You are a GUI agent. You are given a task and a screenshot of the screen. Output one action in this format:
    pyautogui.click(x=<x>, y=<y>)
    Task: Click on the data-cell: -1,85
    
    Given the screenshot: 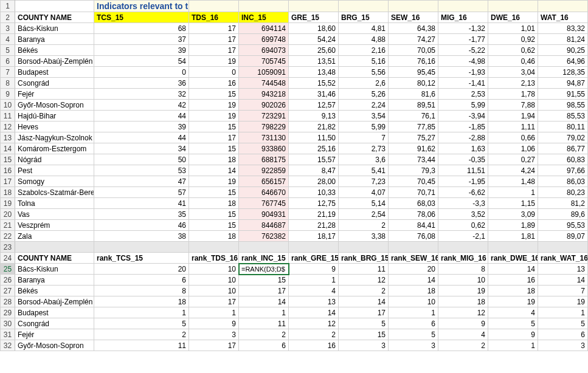 What is the action you would take?
    pyautogui.click(x=463, y=127)
    